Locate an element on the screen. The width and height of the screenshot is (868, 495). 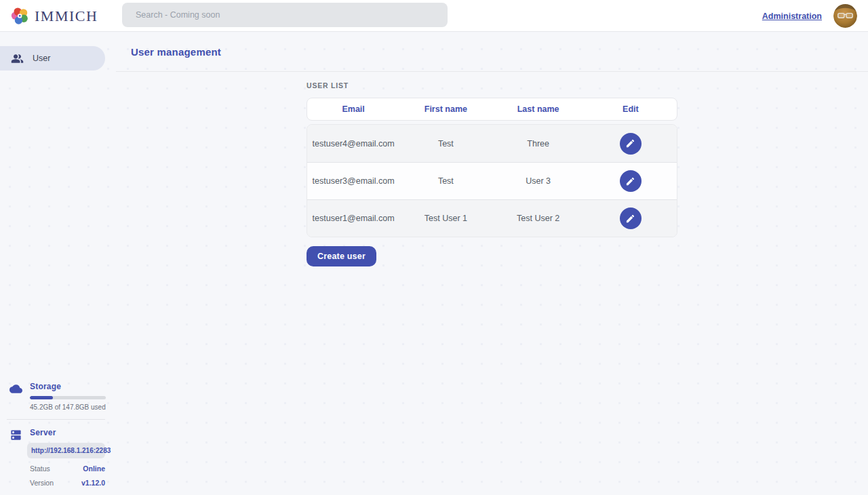
page-title: User management is located at coordinates (176, 52).